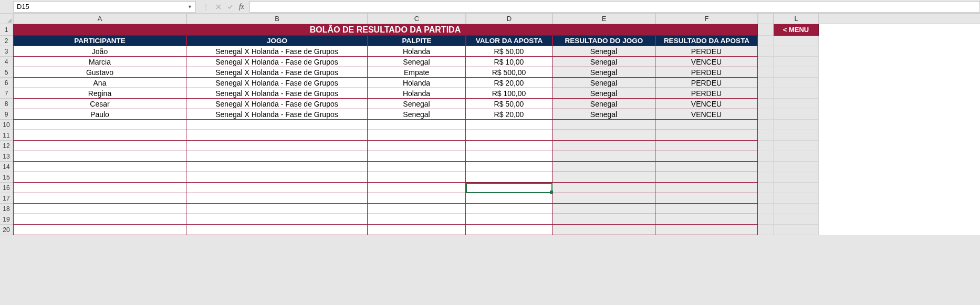 The height and width of the screenshot is (305, 980). What do you see at coordinates (6, 146) in the screenshot?
I see `row-header-12: 12` at bounding box center [6, 146].